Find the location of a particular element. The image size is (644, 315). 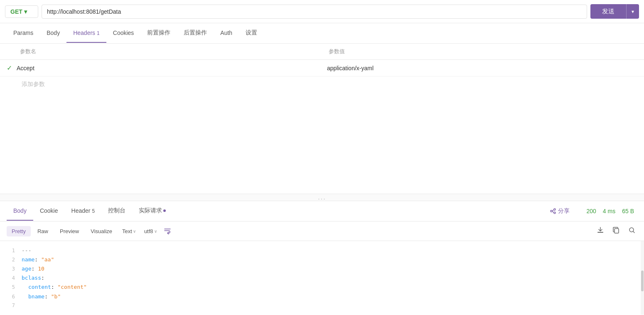

fmt-tab-preview: Preview is located at coordinates (69, 231).